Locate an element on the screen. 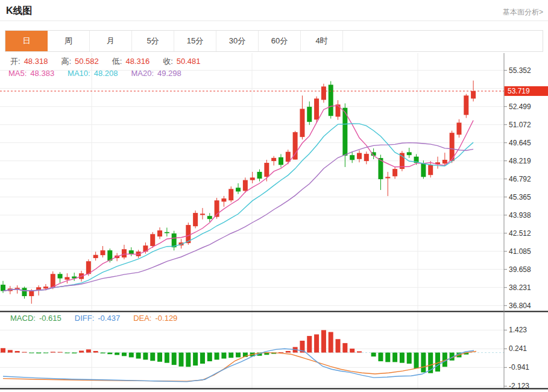  legend-item: MA10:48.208 is located at coordinates (94, 74).